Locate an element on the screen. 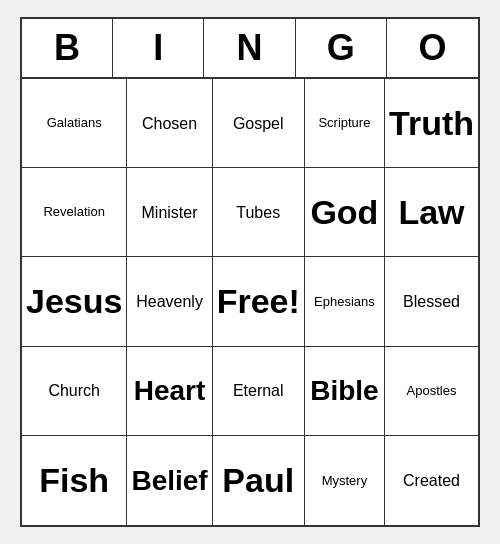 This screenshot has width=500, height=544. cell-text: Law is located at coordinates (431, 212).